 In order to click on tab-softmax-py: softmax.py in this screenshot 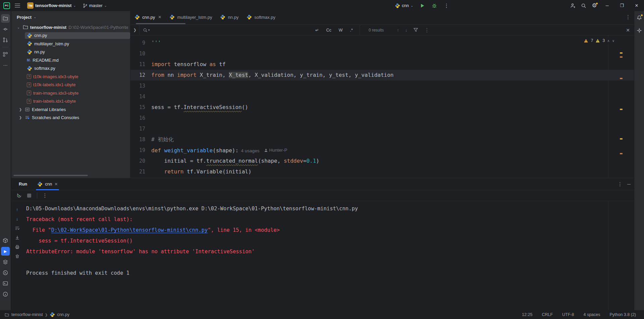, I will do `click(261, 17)`.